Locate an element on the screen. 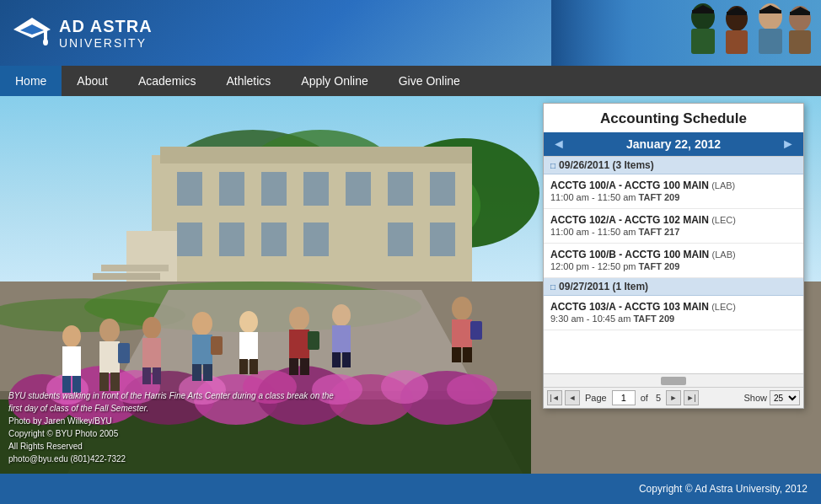  nav-item-give-online: Give Online is located at coordinates (430, 81).